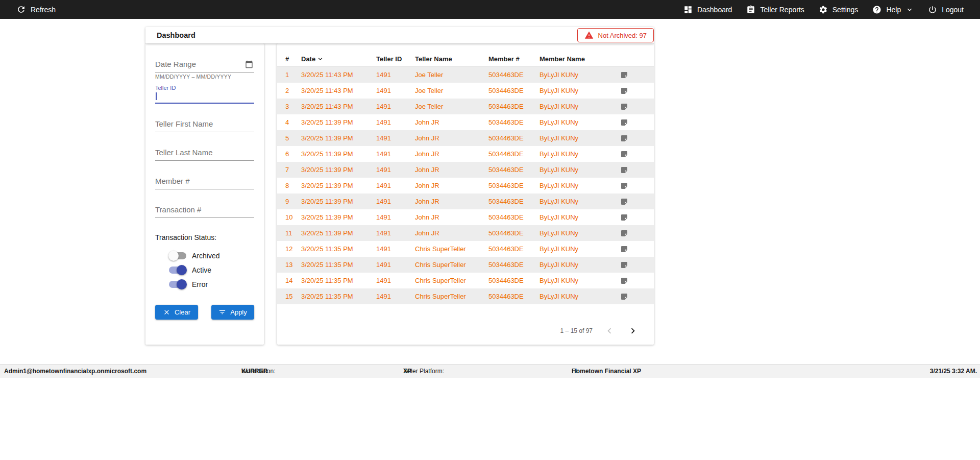  Describe the element at coordinates (293, 91) in the screenshot. I see `cell-row-number: 2` at that location.